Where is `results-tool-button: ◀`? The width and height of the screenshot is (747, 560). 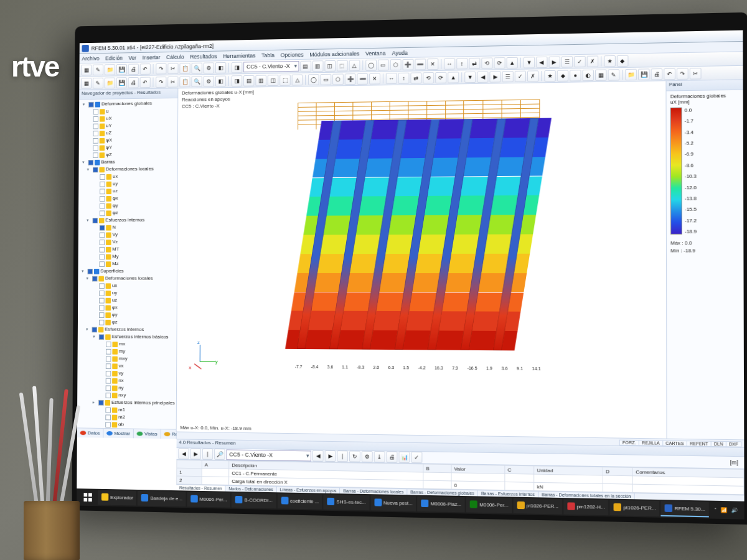 results-tool-button: ◀ is located at coordinates (318, 456).